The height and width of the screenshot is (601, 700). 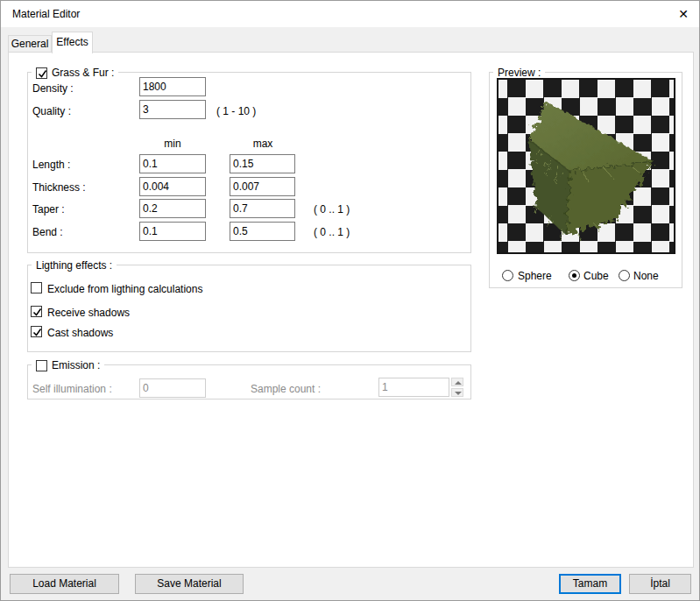 I want to click on column-header-max: max, so click(x=263, y=144).